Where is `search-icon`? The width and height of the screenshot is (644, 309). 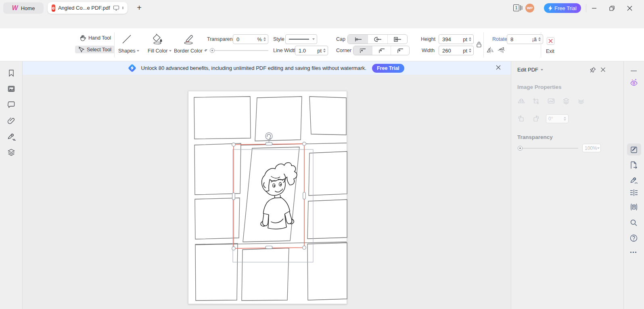 search-icon is located at coordinates (634, 223).